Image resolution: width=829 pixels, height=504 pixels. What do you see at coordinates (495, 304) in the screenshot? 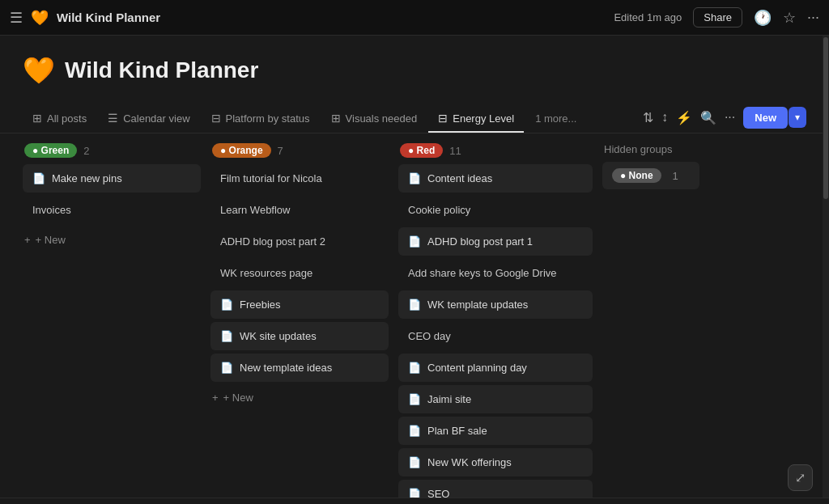
I see `card-wk-template-updates: 📄 WK template updates` at bounding box center [495, 304].